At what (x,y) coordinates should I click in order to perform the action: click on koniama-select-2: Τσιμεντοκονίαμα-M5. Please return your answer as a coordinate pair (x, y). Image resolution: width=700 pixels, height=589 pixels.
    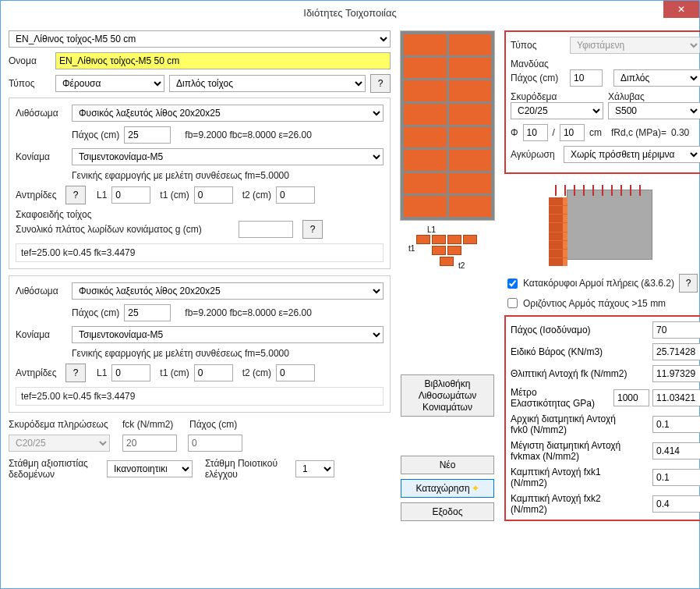
    Looking at the image, I should click on (228, 335).